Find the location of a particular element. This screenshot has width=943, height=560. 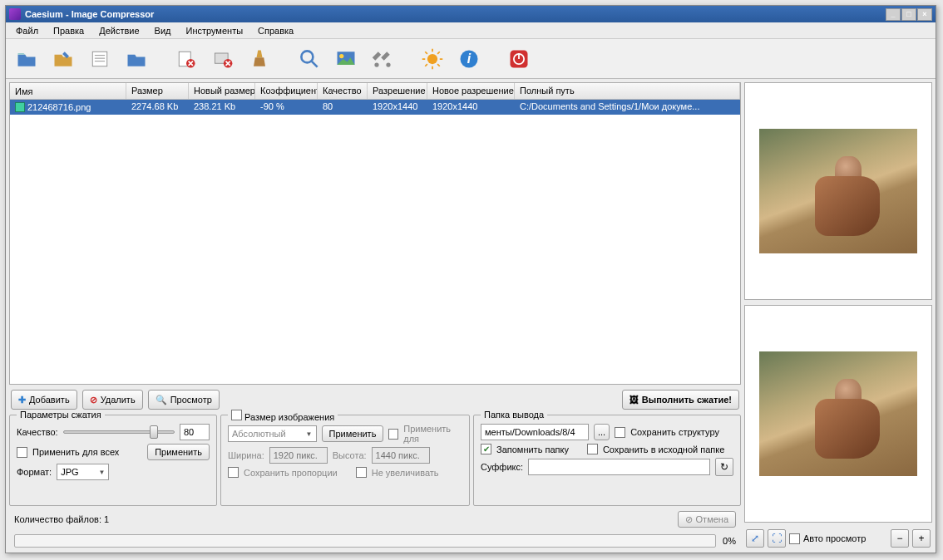

apply-for-label: Применить для is located at coordinates (432, 434).